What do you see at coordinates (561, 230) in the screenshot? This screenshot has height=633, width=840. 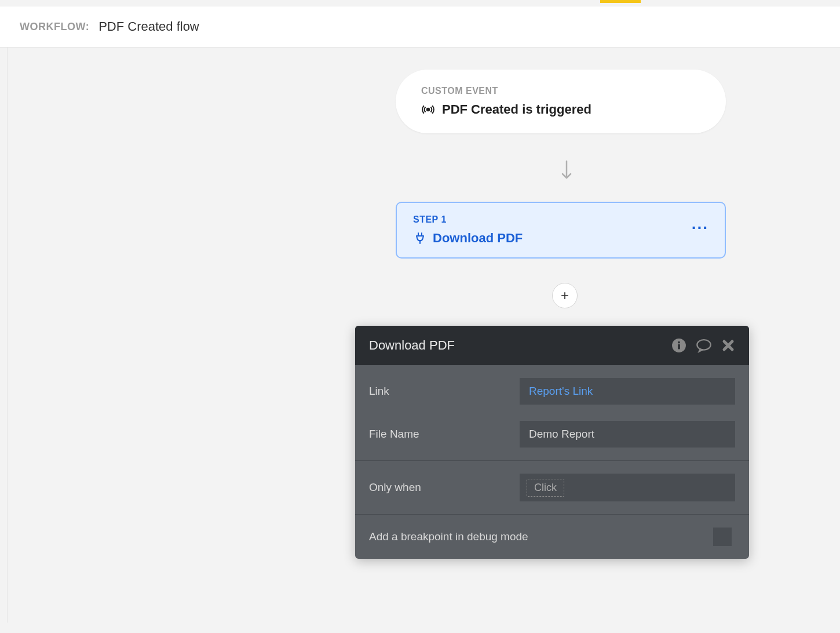 I see `step-node: STEP 1 Download PDF ...` at bounding box center [561, 230].